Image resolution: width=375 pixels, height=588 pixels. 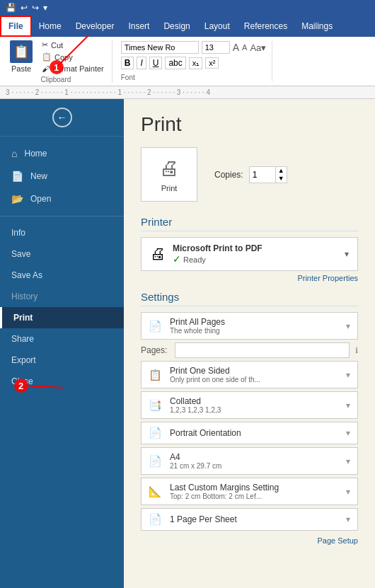 What do you see at coordinates (95, 26) in the screenshot?
I see `developer-label: Developer` at bounding box center [95, 26].